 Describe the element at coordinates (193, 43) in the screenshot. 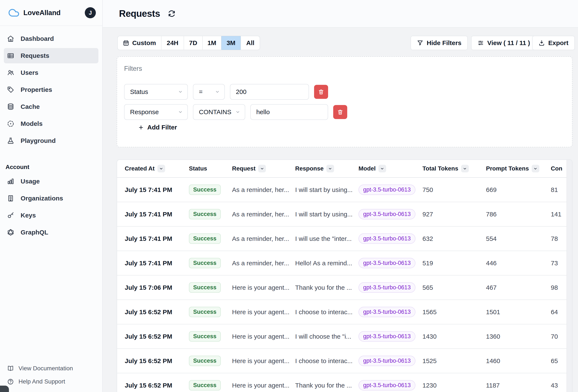

I see `time-range-7d: 7D` at that location.